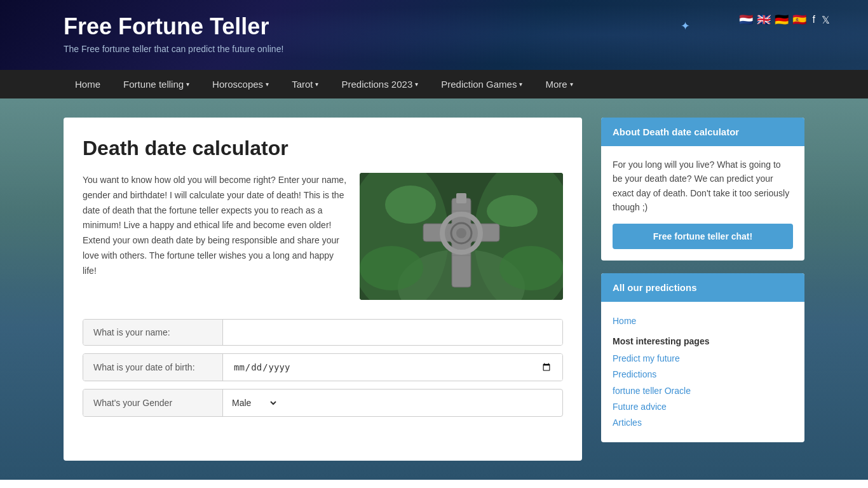 The width and height of the screenshot is (868, 488). What do you see at coordinates (703, 236) in the screenshot?
I see `chat-button: Free fortune teller chat!` at bounding box center [703, 236].